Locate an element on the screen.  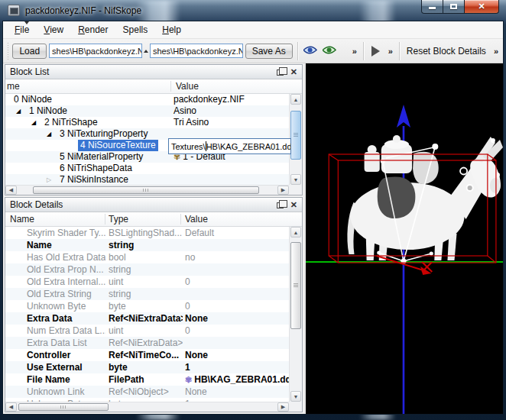
block-list-row: ◢1 NiNodeAsino is located at coordinates (147, 111).